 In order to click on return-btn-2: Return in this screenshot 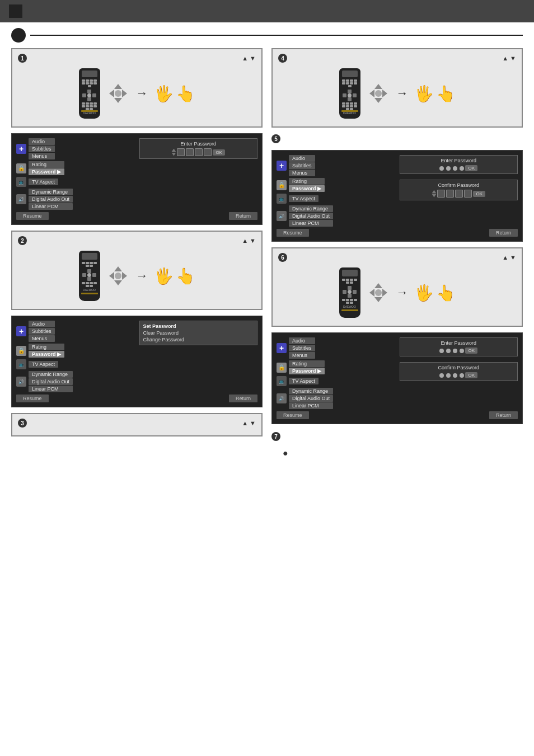, I will do `click(243, 398)`.